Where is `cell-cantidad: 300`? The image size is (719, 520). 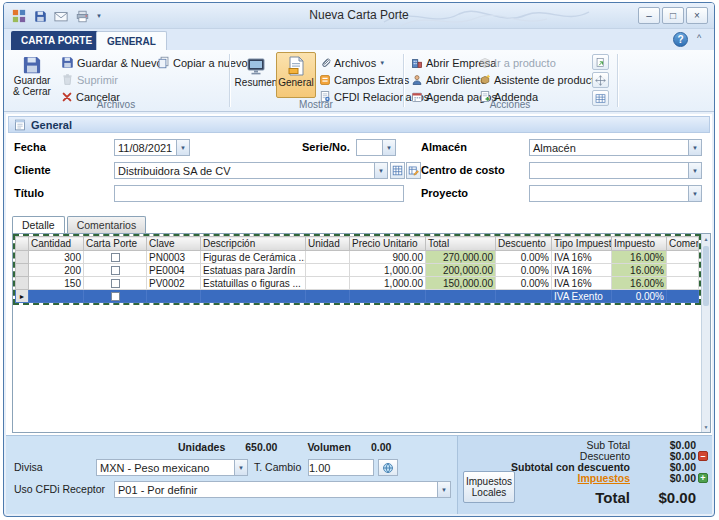
cell-cantidad: 300 is located at coordinates (56, 258).